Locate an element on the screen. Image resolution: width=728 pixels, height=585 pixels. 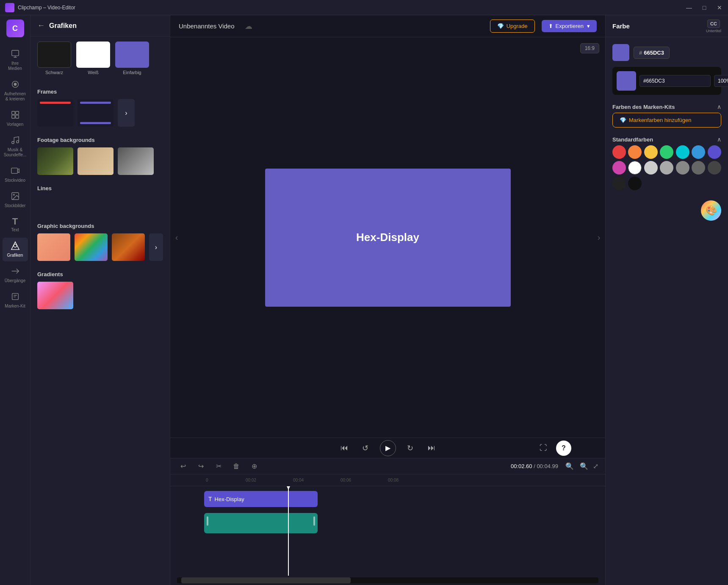
sidebar-item-musik: Musik & Soundeffe... is located at coordinates (15, 147).